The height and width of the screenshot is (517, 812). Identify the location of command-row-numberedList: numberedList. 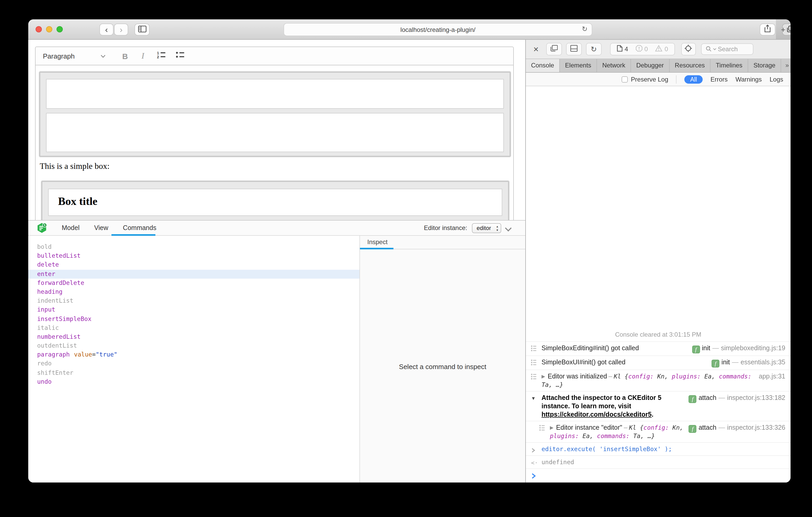
(194, 337).